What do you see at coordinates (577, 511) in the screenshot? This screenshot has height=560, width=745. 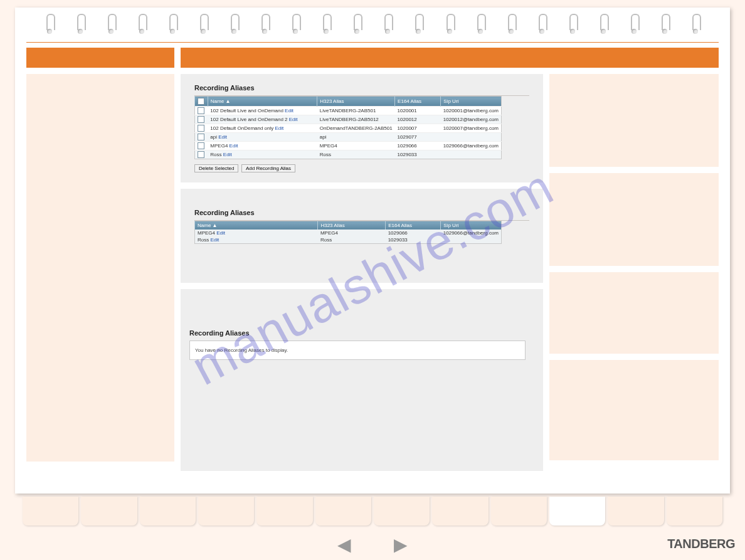 I see `tab-active` at bounding box center [577, 511].